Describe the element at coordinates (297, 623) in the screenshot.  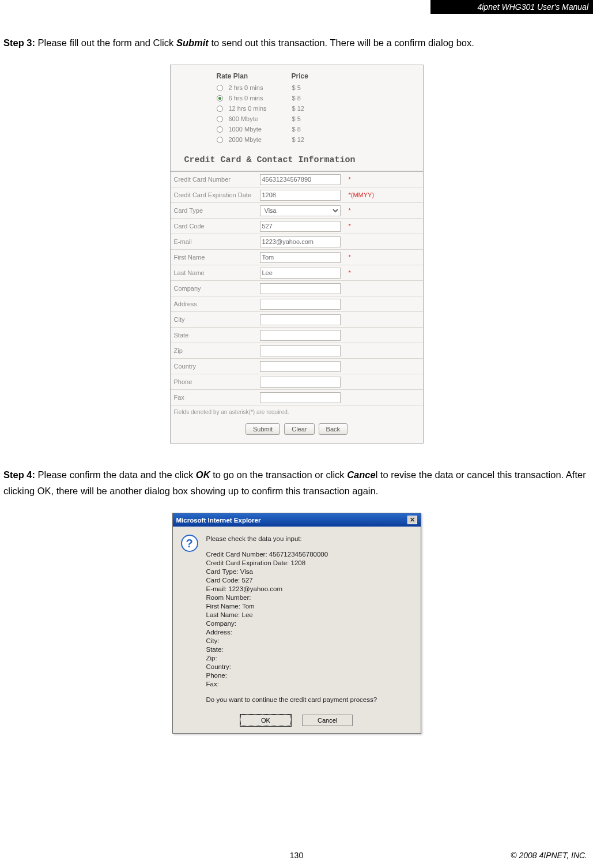
I see `confirm-dialog: Microsoft Internet Explorer ✕ ? Please c…` at that location.